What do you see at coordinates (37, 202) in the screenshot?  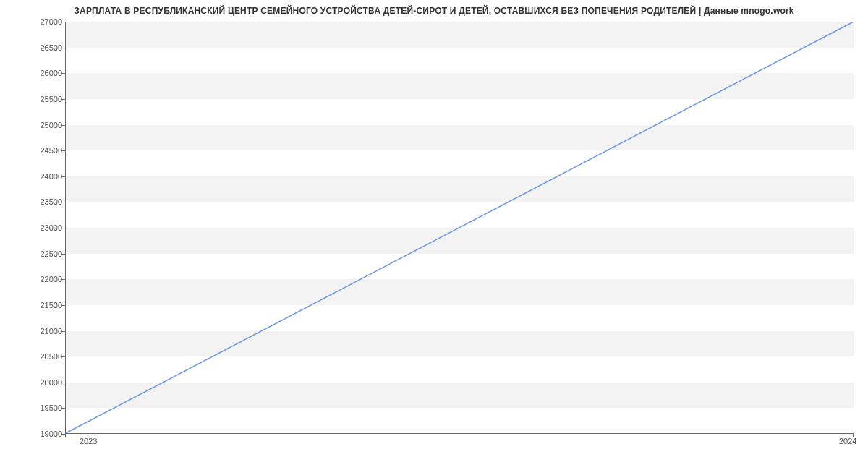 I see `y-tick-label: 23500` at bounding box center [37, 202].